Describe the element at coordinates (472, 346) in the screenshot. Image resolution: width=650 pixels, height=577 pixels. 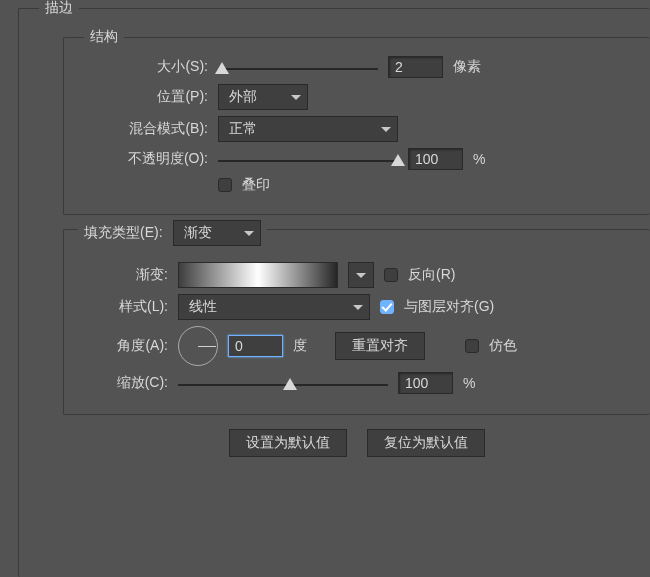
I see `dither-checkbox` at that location.